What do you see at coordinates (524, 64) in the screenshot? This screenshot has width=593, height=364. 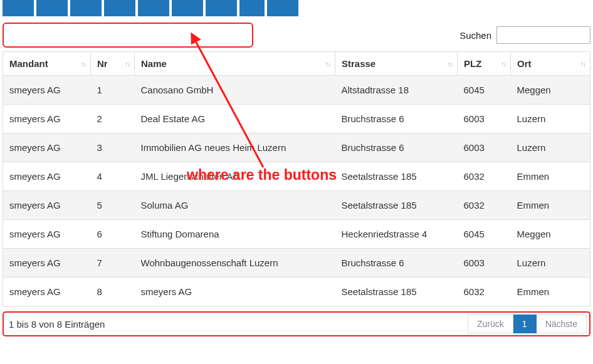 I see `col-header-label: Ort` at bounding box center [524, 64].